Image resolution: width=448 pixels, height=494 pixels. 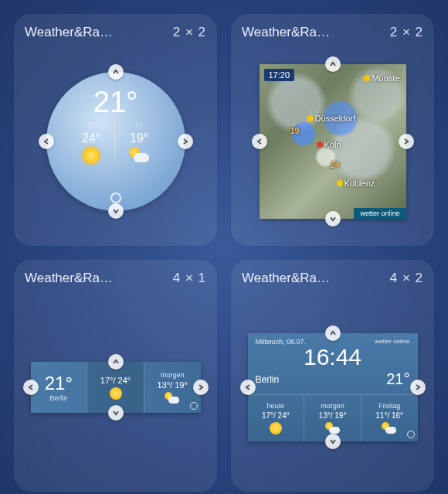 I want to click on tile-header: Weather&Ra… 4 × 2, so click(x=332, y=278).